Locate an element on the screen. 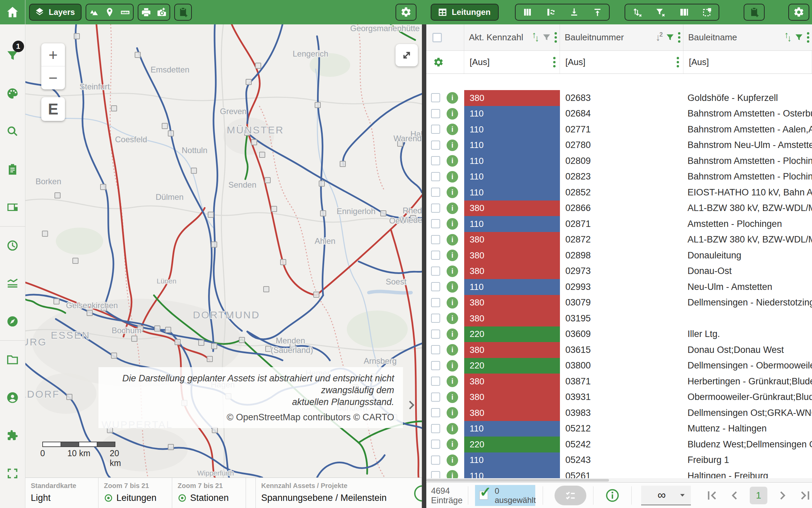 The image size is (812, 508). sidebar-item-styling is located at coordinates (13, 93).